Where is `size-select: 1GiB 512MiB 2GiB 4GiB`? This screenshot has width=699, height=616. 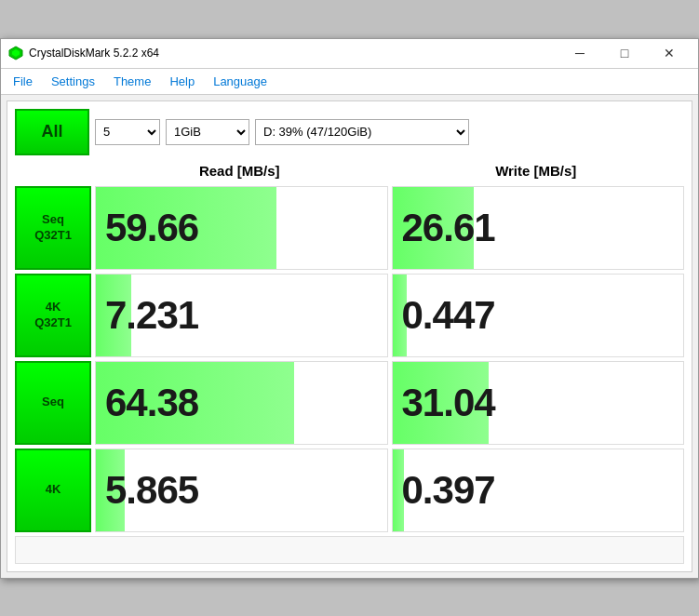
size-select: 1GiB 512MiB 2GiB 4GiB is located at coordinates (208, 132).